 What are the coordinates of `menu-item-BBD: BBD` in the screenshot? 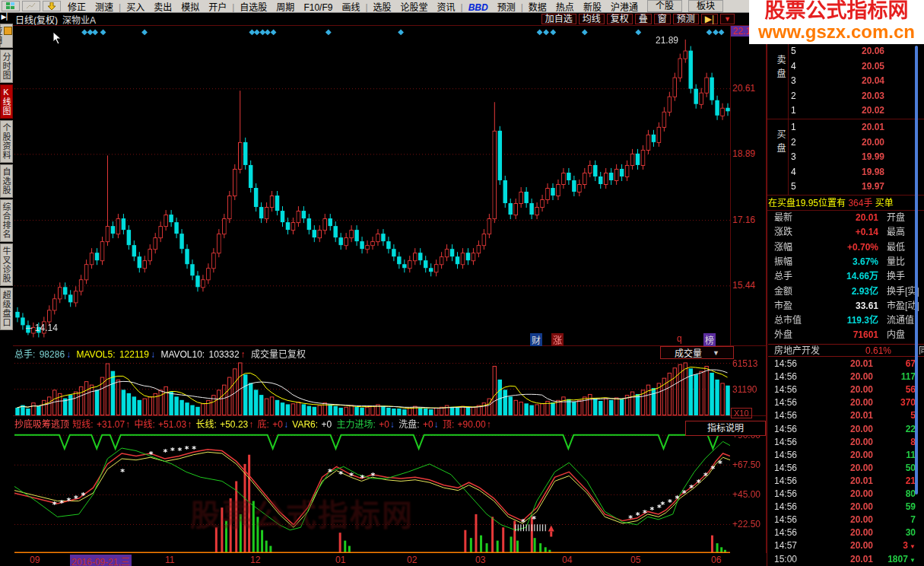 It's located at (478, 8).